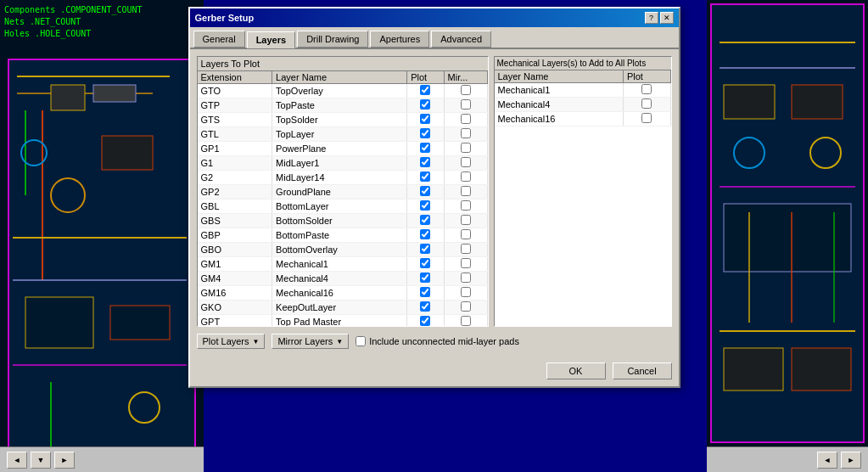  What do you see at coordinates (311, 341) in the screenshot?
I see `mirror-layers-button: Mirror Layers ▼` at bounding box center [311, 341].